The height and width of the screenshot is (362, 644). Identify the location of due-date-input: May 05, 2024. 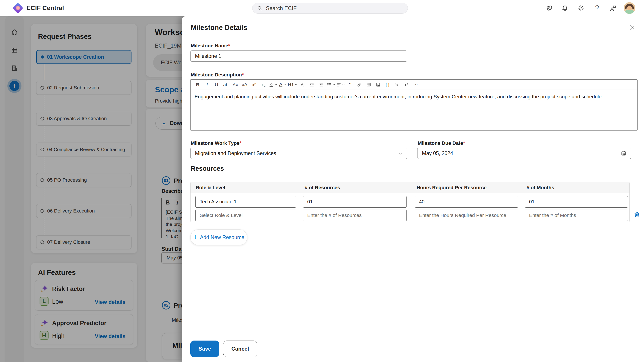
(524, 153).